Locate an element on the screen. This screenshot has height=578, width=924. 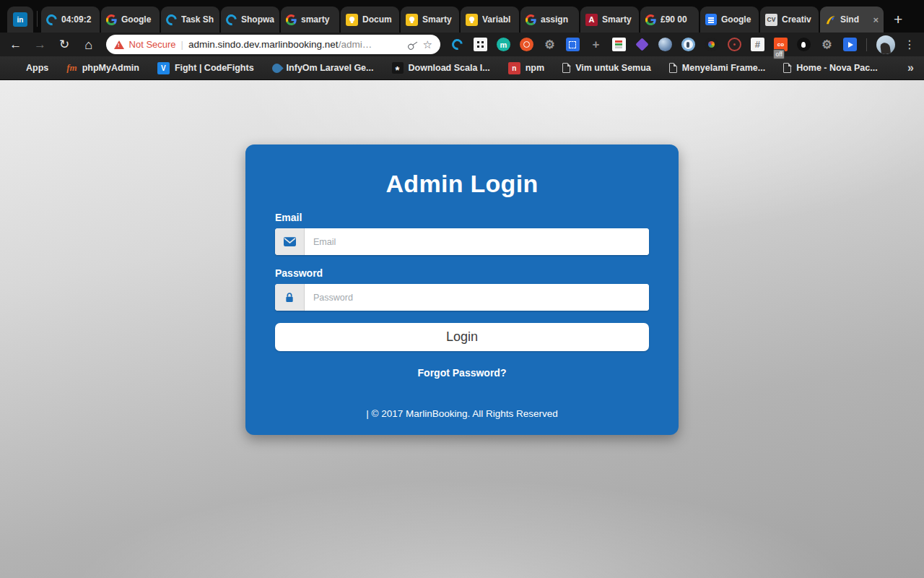
lock-icon is located at coordinates (290, 298).